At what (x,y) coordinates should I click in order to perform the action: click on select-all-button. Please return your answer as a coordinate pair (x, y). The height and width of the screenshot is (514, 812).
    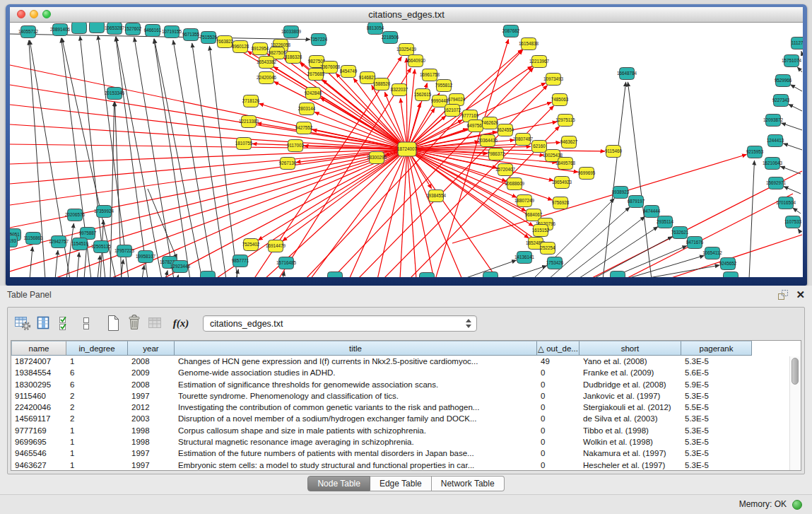
    Looking at the image, I should click on (65, 323).